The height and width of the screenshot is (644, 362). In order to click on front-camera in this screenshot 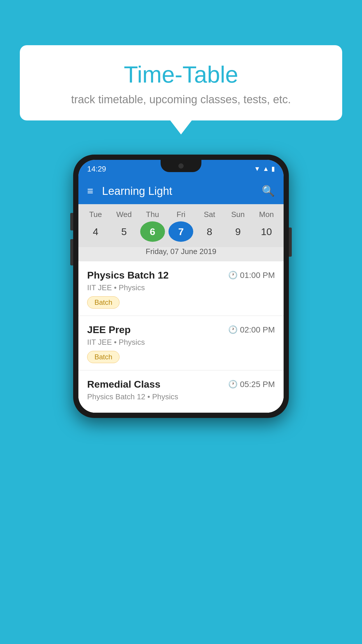, I will do `click(181, 166)`.